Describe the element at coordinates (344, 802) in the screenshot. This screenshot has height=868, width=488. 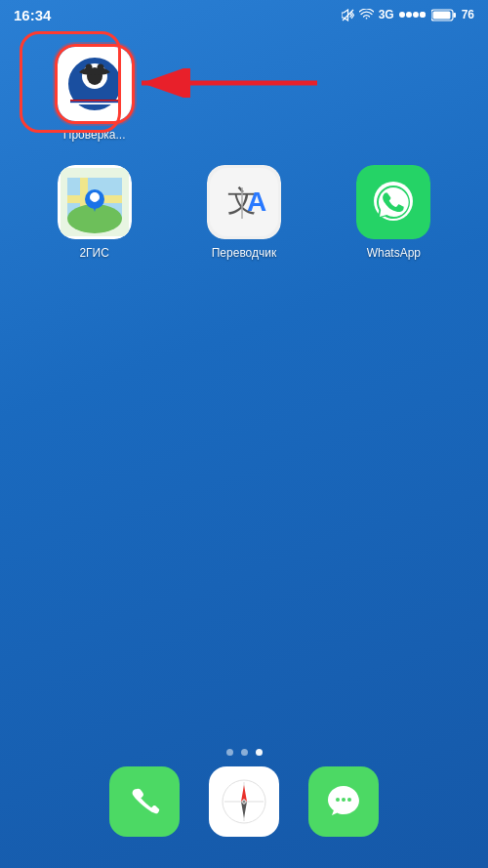
I see `dock-messages-icon` at that location.